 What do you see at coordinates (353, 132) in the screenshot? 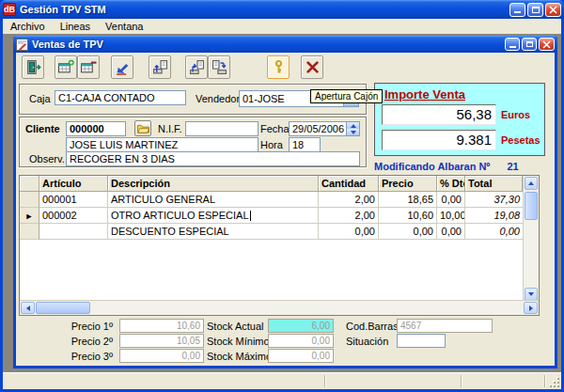
I see `spinner-down-icon` at bounding box center [353, 132].